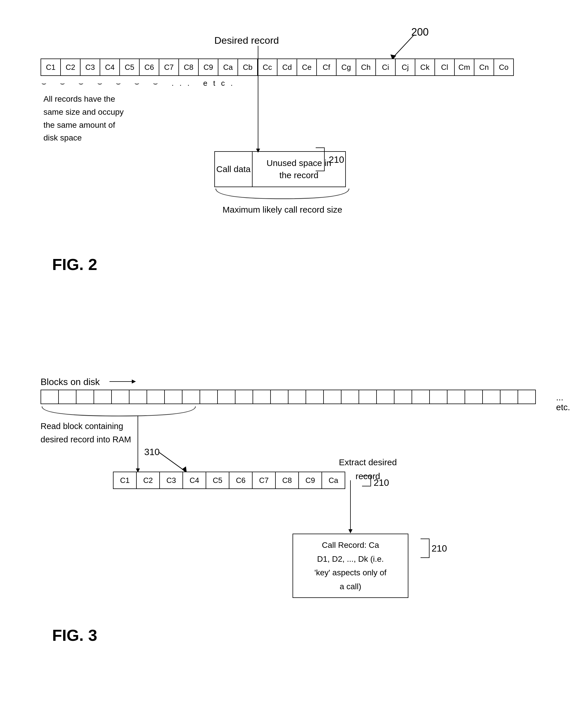 Image resolution: width=581 pixels, height=728 pixels. I want to click on blocks-arrow, so click(123, 382).